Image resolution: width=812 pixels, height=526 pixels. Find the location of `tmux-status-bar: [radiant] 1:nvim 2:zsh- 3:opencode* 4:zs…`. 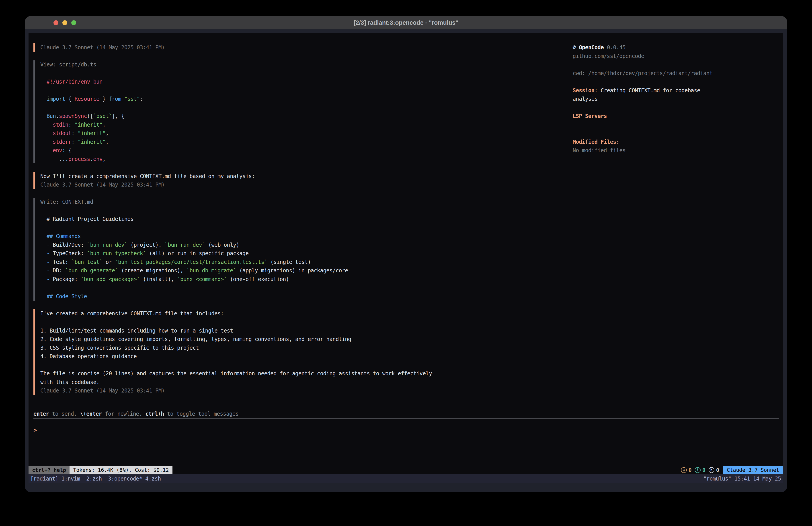

tmux-status-bar: [radiant] 1:nvim 2:zsh- 3:opencode* 4:zs… is located at coordinates (406, 479).